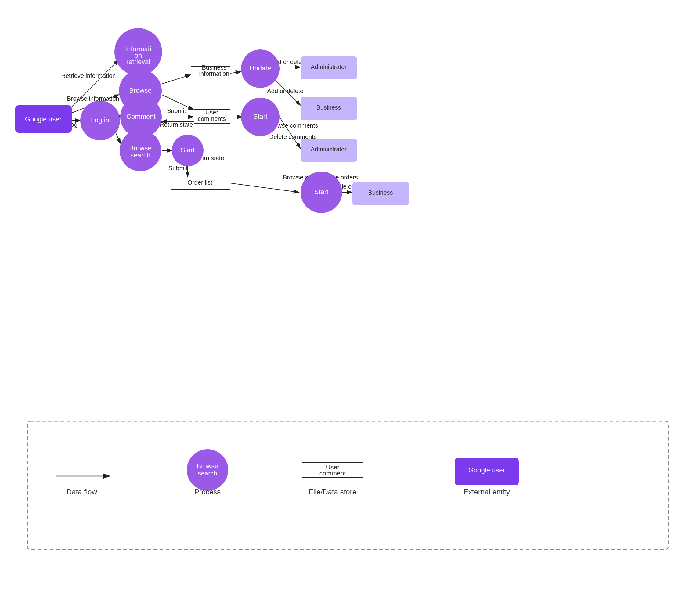 The image size is (700, 589). What do you see at coordinates (100, 120) in the screenshot?
I see `login-label: Log in` at bounding box center [100, 120].